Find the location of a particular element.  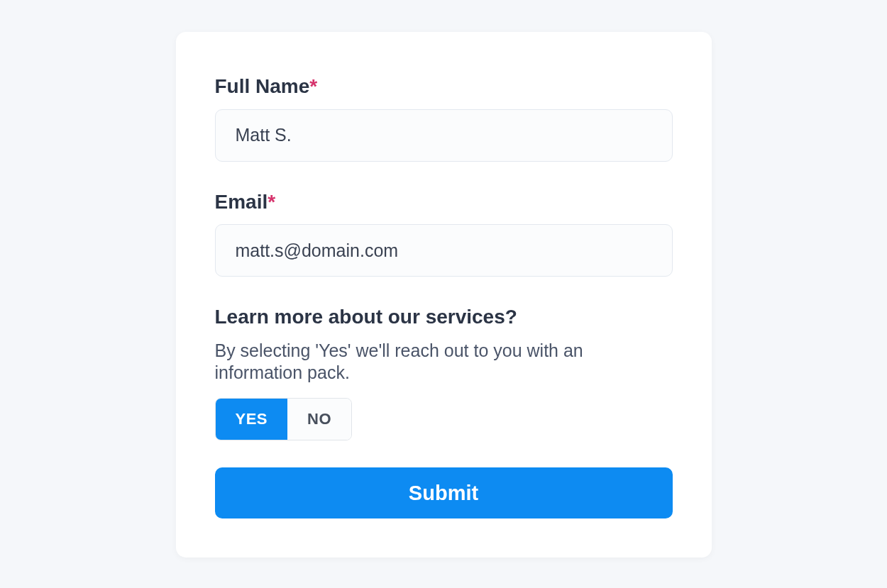

email-input is located at coordinates (444, 250).